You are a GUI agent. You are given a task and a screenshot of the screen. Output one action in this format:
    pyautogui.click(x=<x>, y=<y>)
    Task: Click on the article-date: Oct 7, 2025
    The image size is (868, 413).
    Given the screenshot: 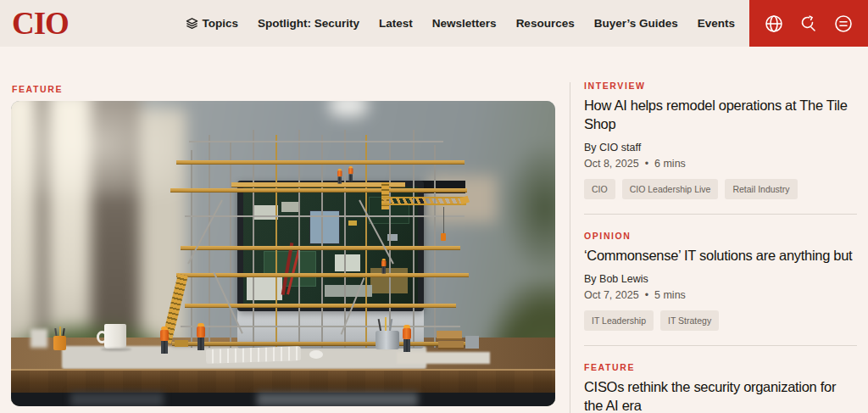 What is the action you would take?
    pyautogui.click(x=612, y=295)
    